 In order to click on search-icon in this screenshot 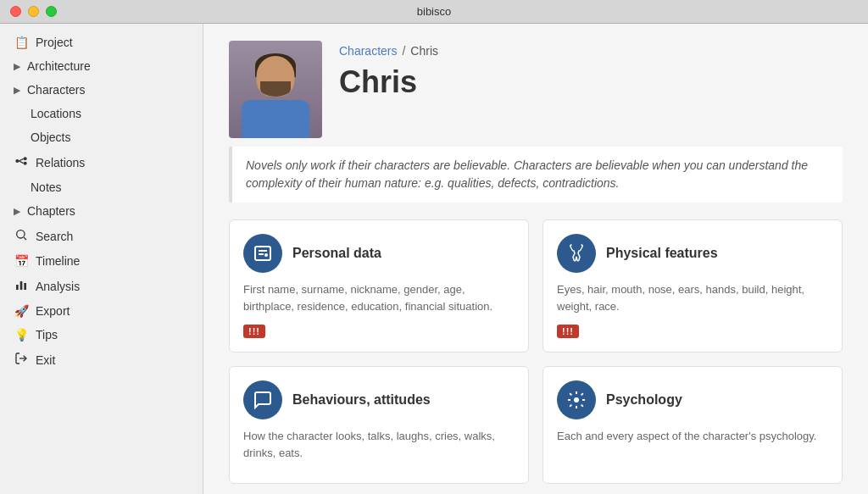, I will do `click(21, 236)`.